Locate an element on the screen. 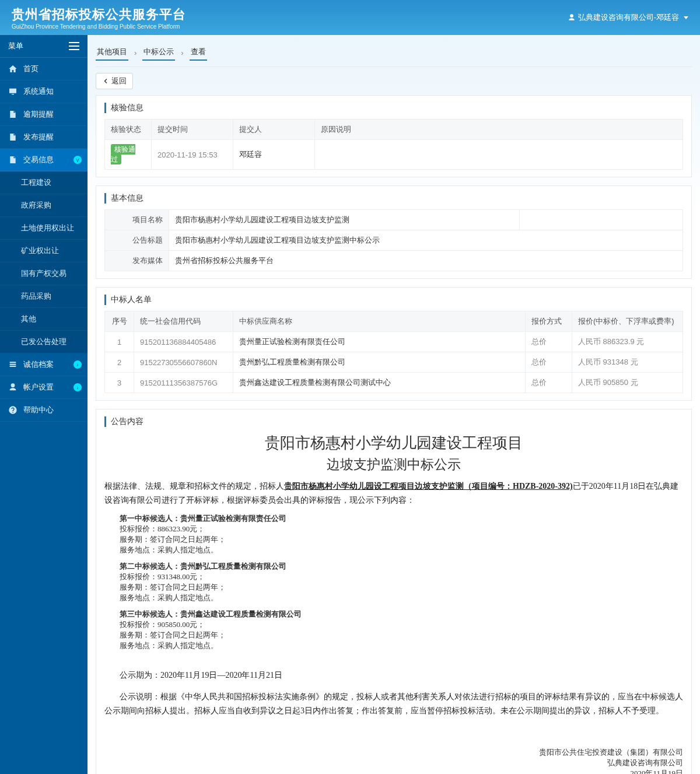  sidebar-item: 帐户设置› is located at coordinates (44, 387).